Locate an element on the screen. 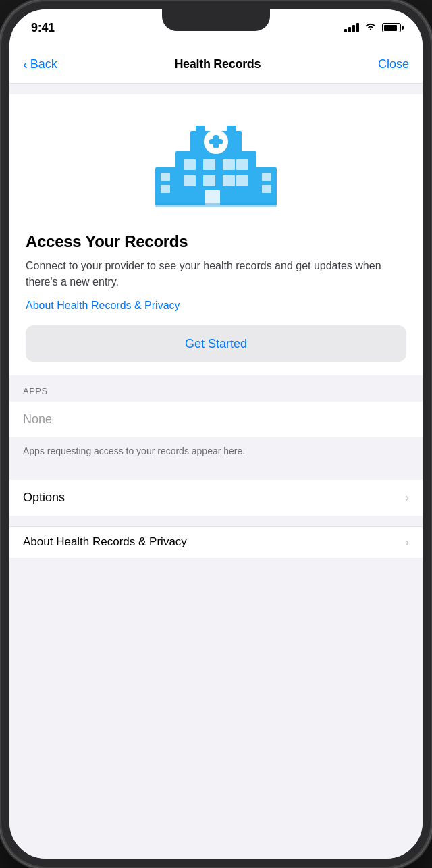 Image resolution: width=432 pixels, height=868 pixels. about-privacy-label: About Health Records & Privacy is located at coordinates (105, 542).